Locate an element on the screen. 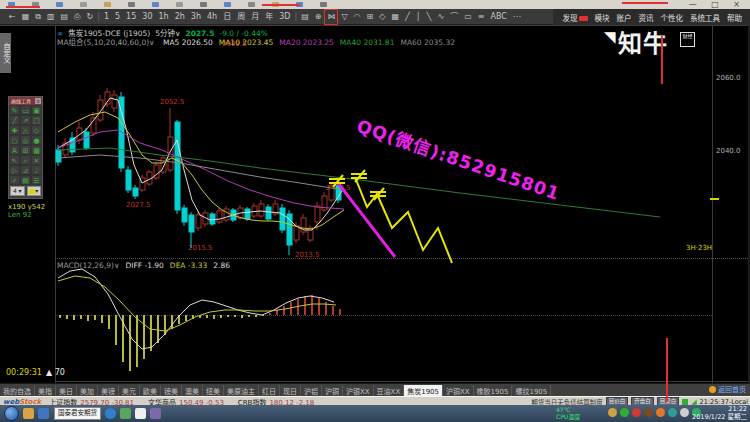 This screenshot has width=750, height=422. drawing-tool-icon: ◎ is located at coordinates (26, 140).